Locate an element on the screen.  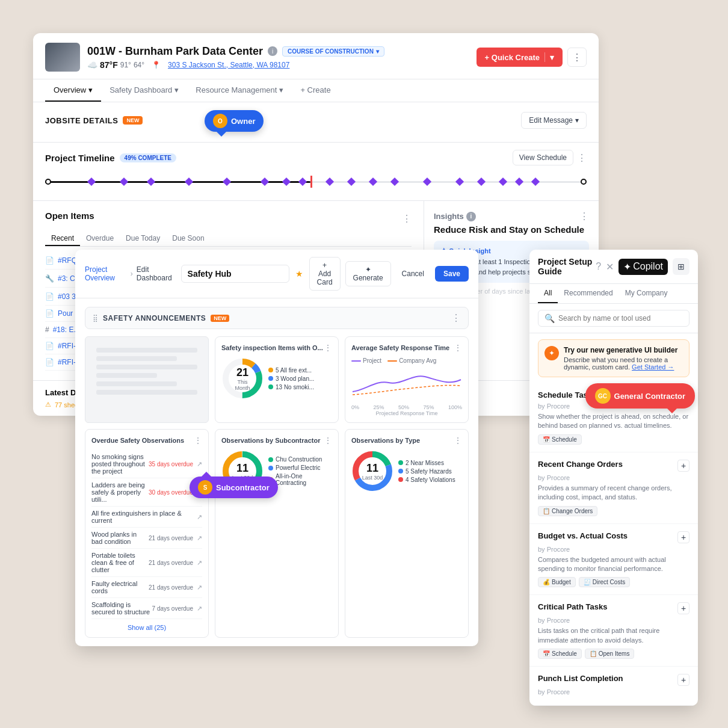
doc-icon3: 📄 is located at coordinates (49, 313).